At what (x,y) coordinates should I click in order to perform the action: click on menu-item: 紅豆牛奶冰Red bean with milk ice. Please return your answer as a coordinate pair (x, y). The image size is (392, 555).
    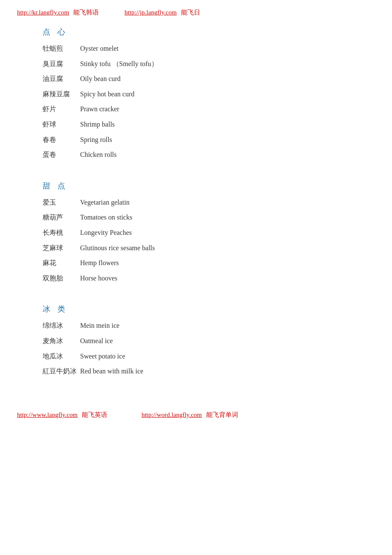
    Looking at the image, I should click on (209, 371).